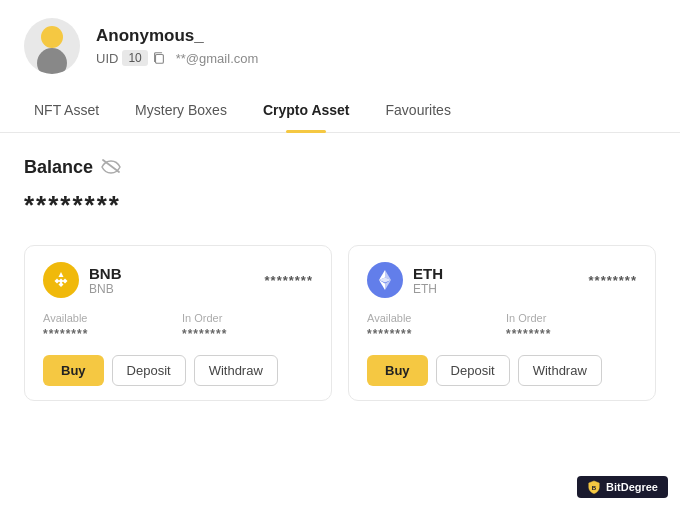 The image size is (680, 510). Describe the element at coordinates (622, 487) in the screenshot. I see `bitdegree-badge: B BitDegree` at that location.